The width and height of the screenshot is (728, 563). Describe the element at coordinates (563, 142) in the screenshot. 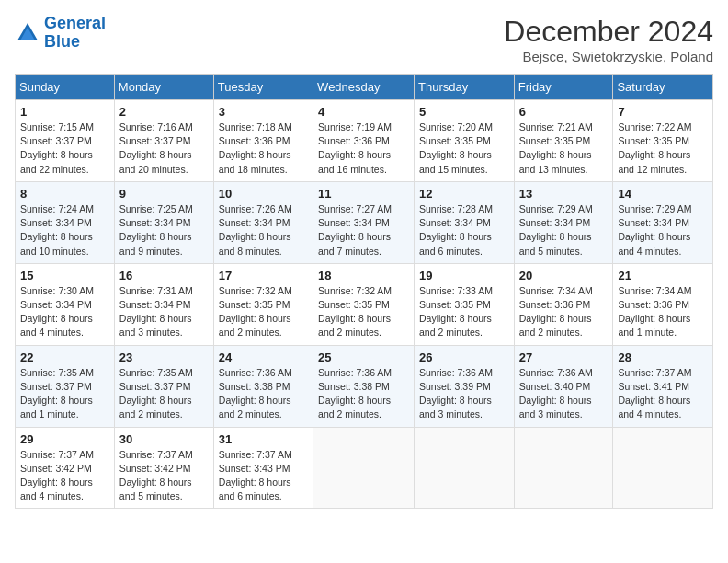

I see `calendar-cell: 6Sunrise: 7:21 AMSunset: 3:35 PMDaylight…` at that location.